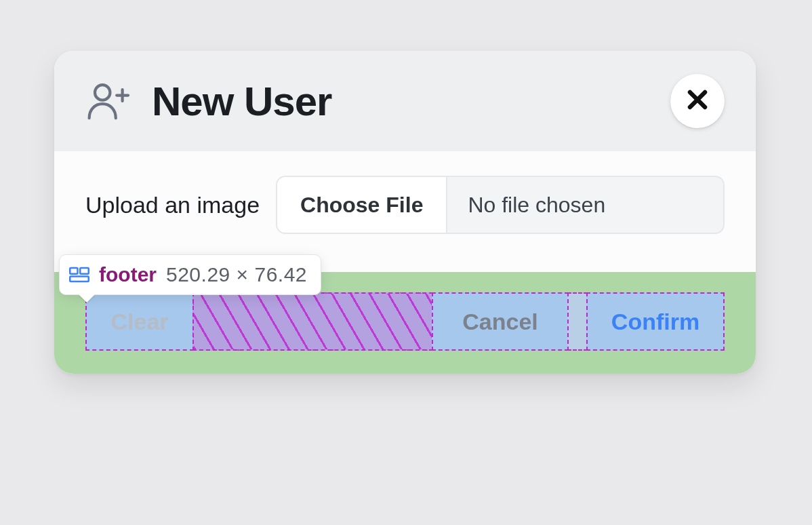 The image size is (812, 525). What do you see at coordinates (237, 275) in the screenshot?
I see `inspect-dimensions: 520.29 × 76.42` at bounding box center [237, 275].